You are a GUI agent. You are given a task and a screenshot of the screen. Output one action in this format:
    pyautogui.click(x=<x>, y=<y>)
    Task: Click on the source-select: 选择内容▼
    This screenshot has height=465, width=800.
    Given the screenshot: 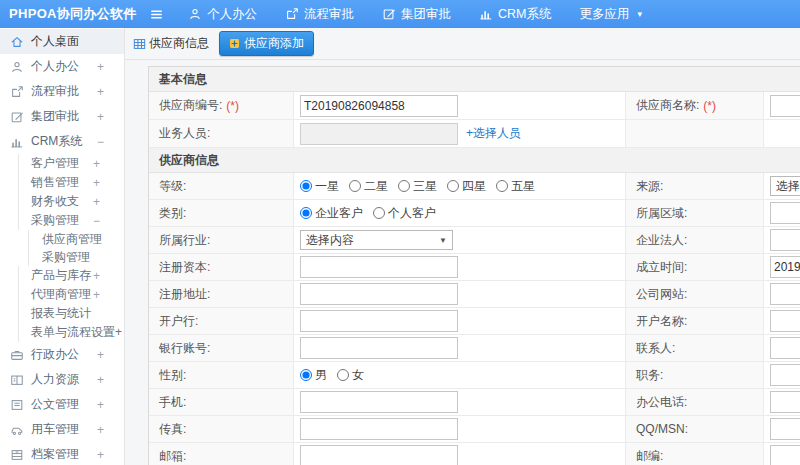 What is the action you would take?
    pyautogui.click(x=785, y=186)
    